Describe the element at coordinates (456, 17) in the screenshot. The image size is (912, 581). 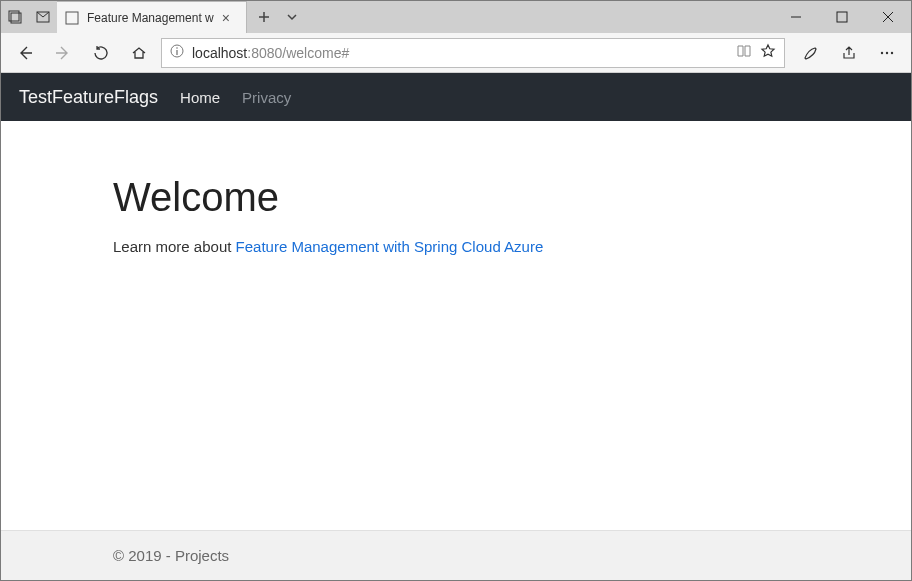
I see `os-titlebar: Feature Management w ×` at that location.